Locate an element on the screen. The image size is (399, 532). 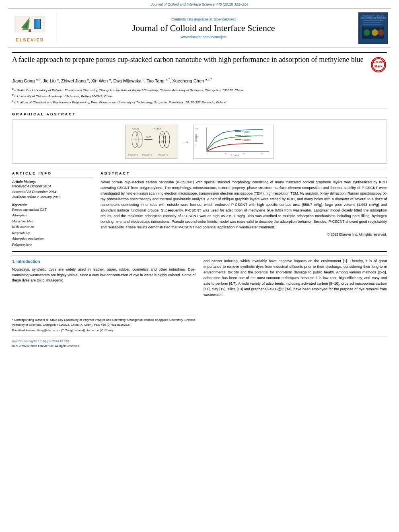
affiliations-block: a a State Key Laboratory of Polymer Phys… is located at coordinates (200, 96).